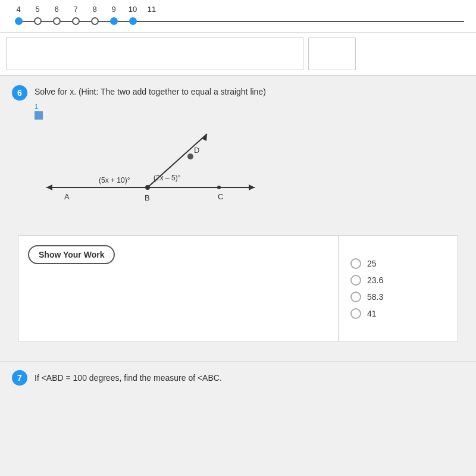 The width and height of the screenshot is (476, 476). Describe the element at coordinates (238, 377) in the screenshot. I see `question-7-block: 7 If <ABD = 100 degrees, find the measur…` at that location.